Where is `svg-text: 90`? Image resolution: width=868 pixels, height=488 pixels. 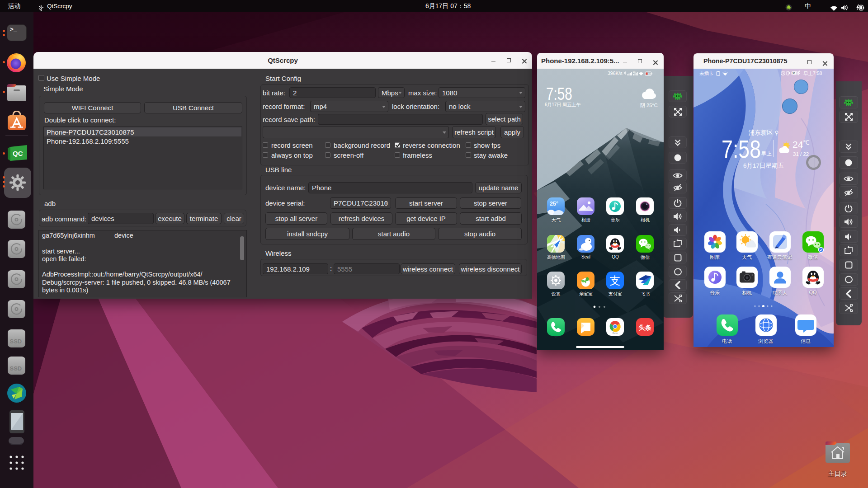 svg-text: 90 is located at coordinates (794, 73).